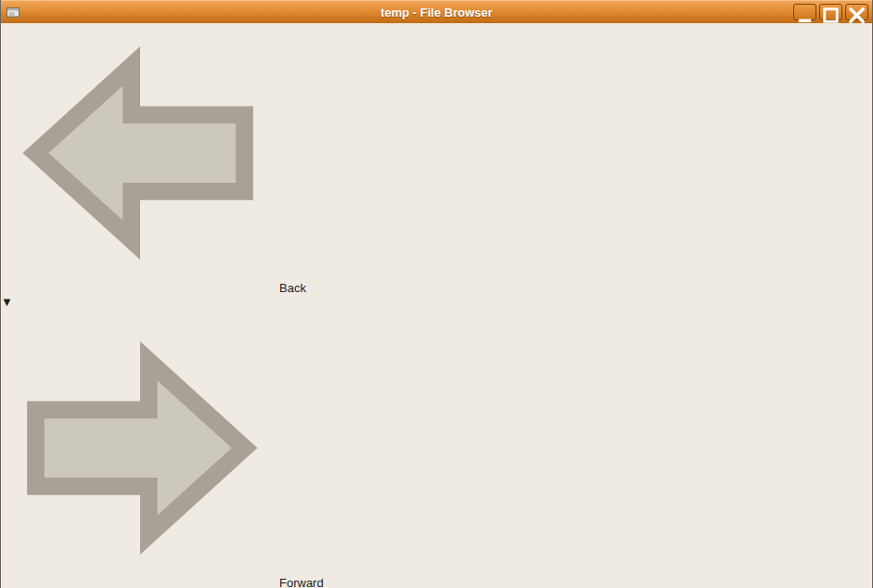 The image size is (873, 588). What do you see at coordinates (7, 302) in the screenshot?
I see `back-history-dropdown: ▼` at bounding box center [7, 302].